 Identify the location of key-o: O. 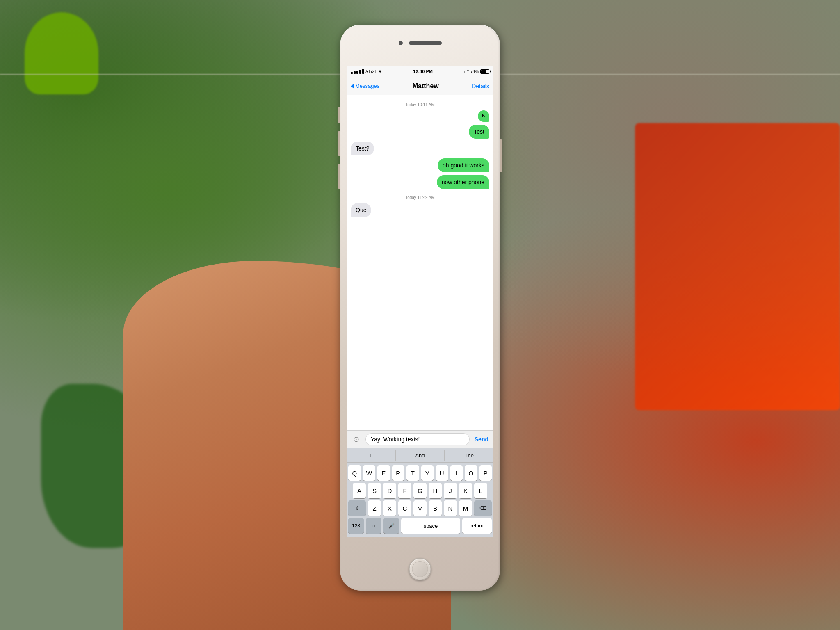
(471, 473).